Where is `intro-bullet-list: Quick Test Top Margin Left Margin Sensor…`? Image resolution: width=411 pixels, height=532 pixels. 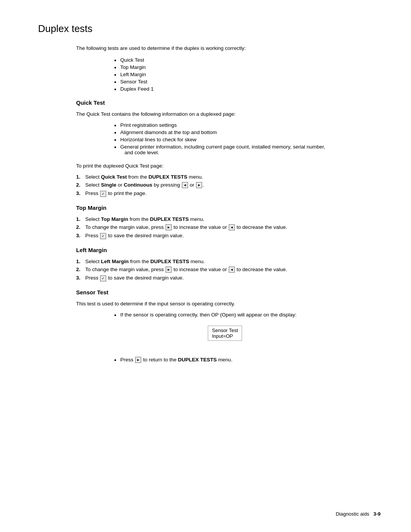
intro-bullet-list: Quick Test Top Margin Left Margin Sensor… is located at coordinates (247, 75).